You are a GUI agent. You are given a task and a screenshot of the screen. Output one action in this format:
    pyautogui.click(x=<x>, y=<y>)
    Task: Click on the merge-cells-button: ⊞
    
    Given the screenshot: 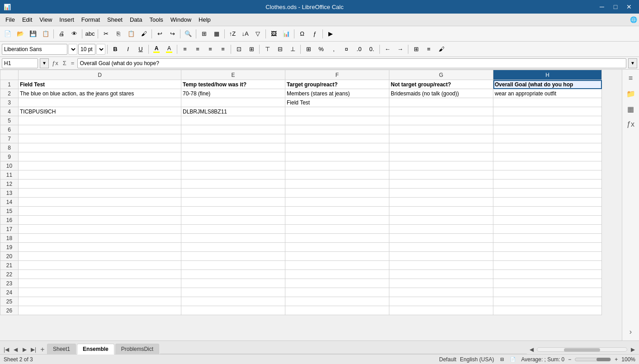 What is the action you would take?
    pyautogui.click(x=251, y=49)
    